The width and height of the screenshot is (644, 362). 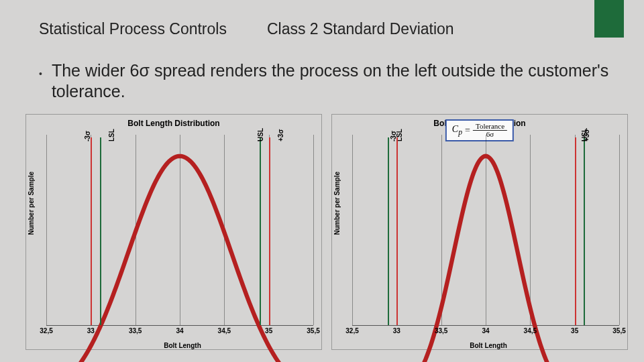 What do you see at coordinates (361, 29) in the screenshot?
I see `header-right: Class 2 Standard Deviation` at bounding box center [361, 29].